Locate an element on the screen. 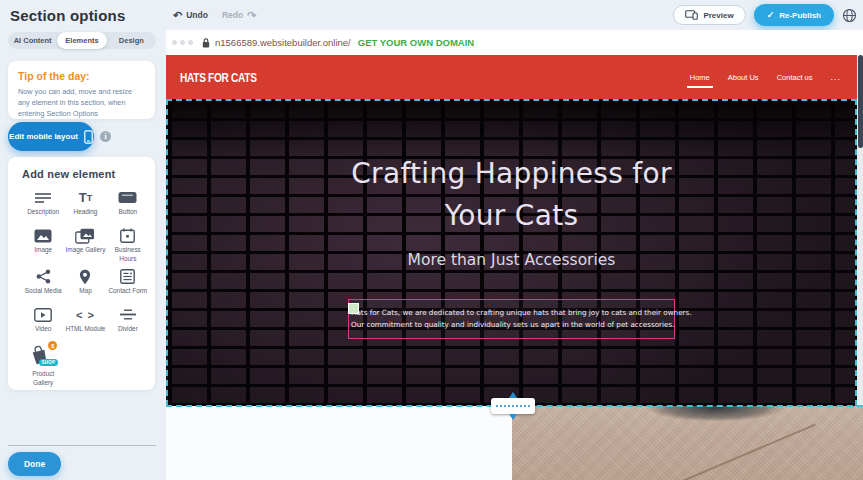  image-gallery-icon is located at coordinates (85, 236).